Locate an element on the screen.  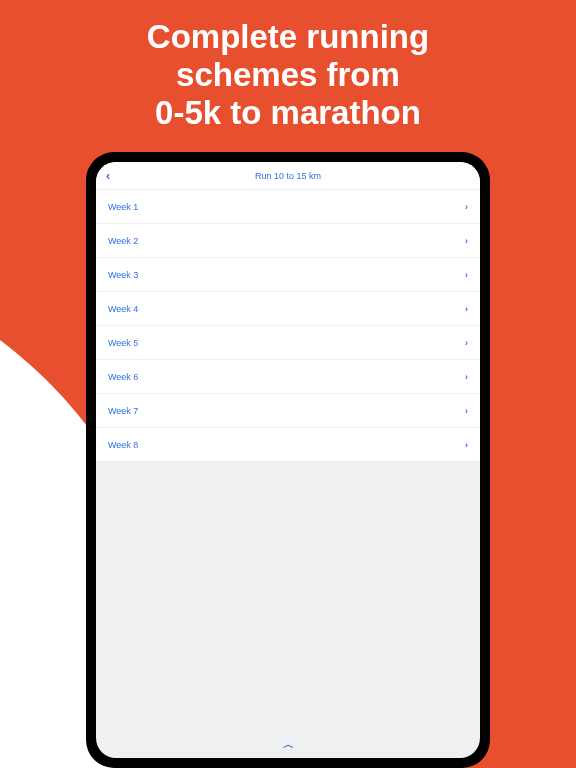
headline-line-1: Complete running is located at coordinates (288, 36).